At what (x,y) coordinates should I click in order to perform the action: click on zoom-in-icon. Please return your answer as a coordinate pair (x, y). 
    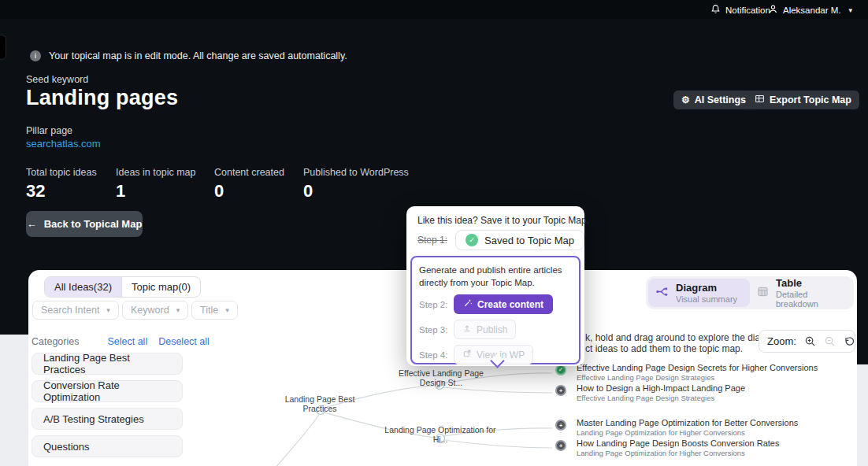
    Looking at the image, I should click on (810, 342).